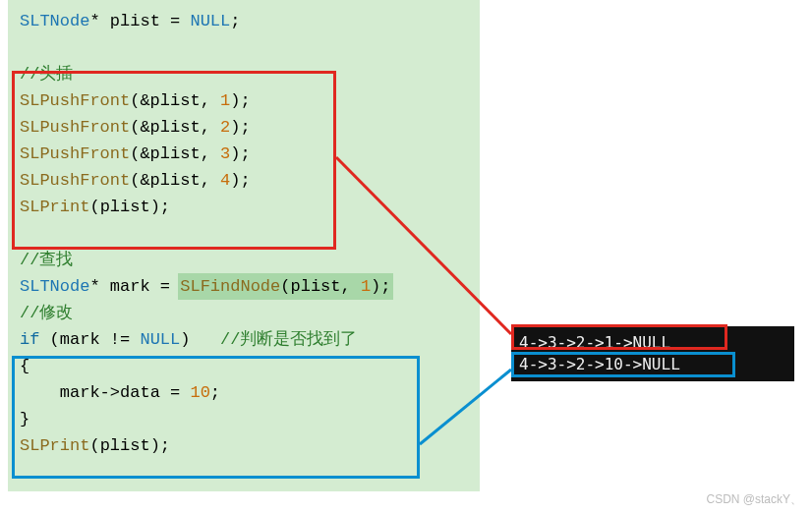 This screenshot has height=514, width=812. I want to click on code-line: SLTNode* plist = NULL;, so click(244, 22).